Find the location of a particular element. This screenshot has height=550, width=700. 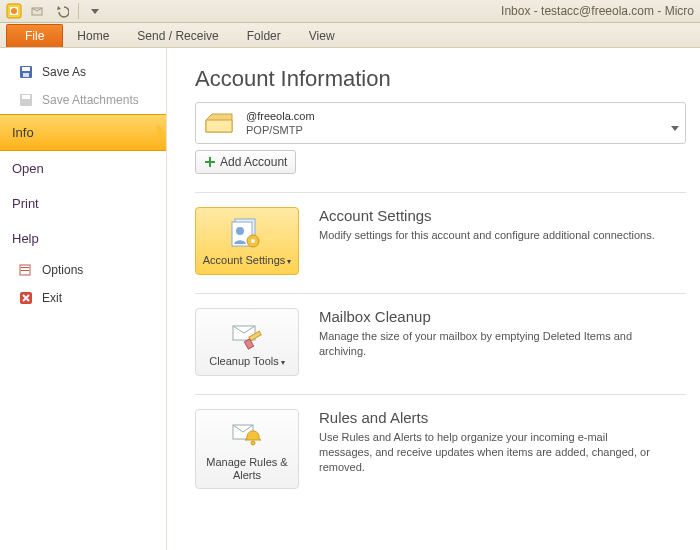

save-attachments-icon is located at coordinates (26, 100).